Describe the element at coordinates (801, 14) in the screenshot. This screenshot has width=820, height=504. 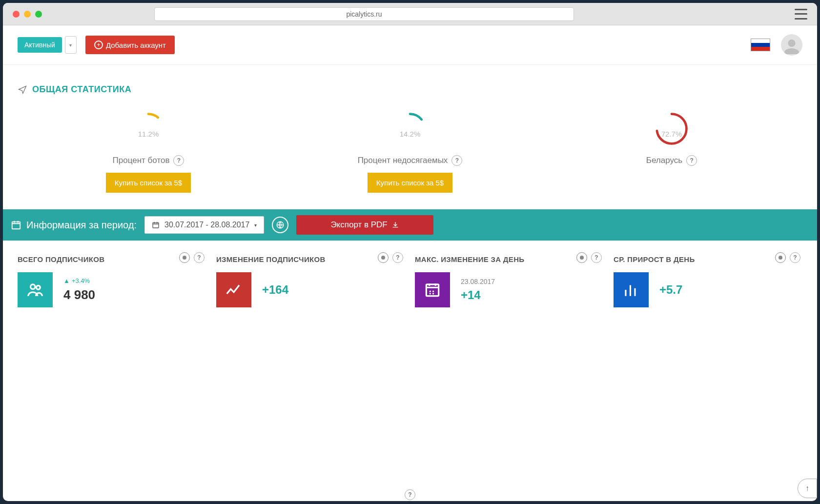
I see `menu-icon` at that location.